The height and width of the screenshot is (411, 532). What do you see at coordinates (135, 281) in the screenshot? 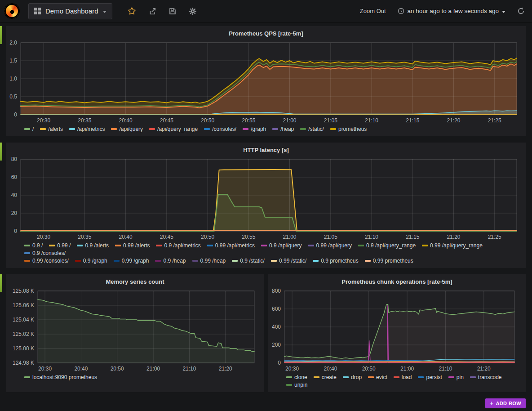
I see `panel-title: Memory series count` at bounding box center [135, 281].